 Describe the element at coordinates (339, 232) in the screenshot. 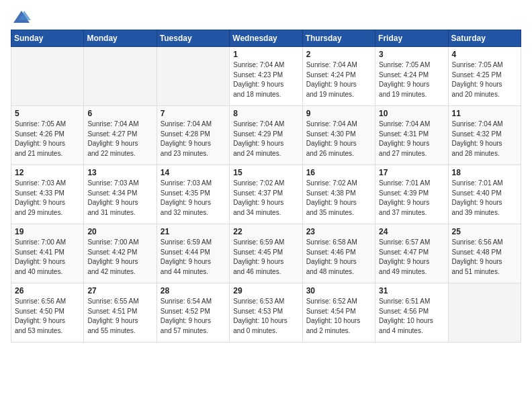

I see `day-number: 23` at that location.